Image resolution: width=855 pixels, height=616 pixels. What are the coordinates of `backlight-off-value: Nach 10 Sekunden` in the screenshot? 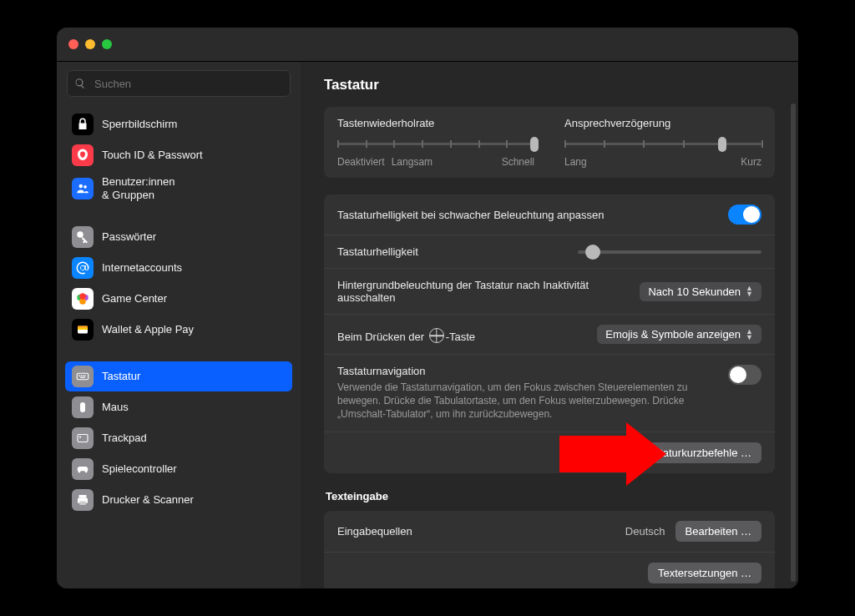 It's located at (695, 292).